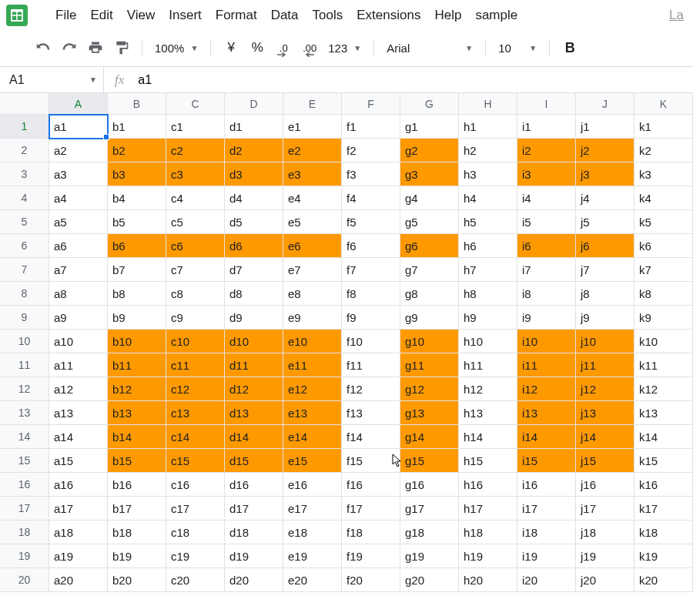  What do you see at coordinates (664, 460) in the screenshot?
I see `cell: k15` at bounding box center [664, 460].